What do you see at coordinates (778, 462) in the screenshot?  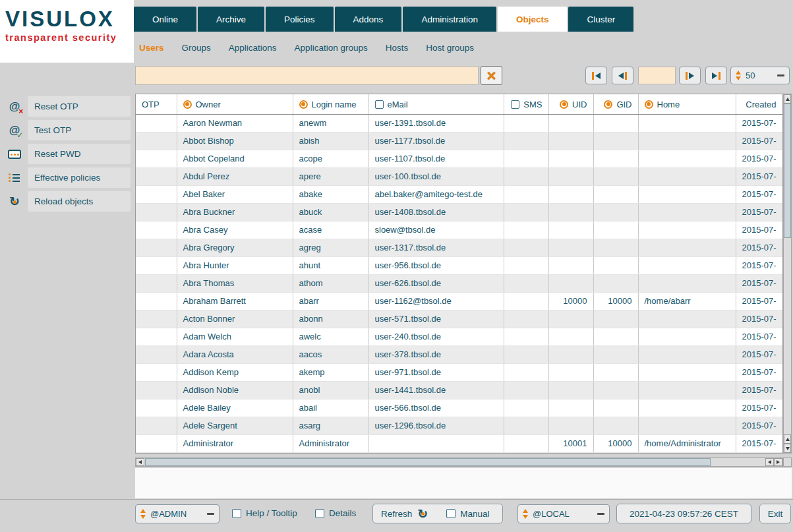 I see `scroll-right-button` at bounding box center [778, 462].